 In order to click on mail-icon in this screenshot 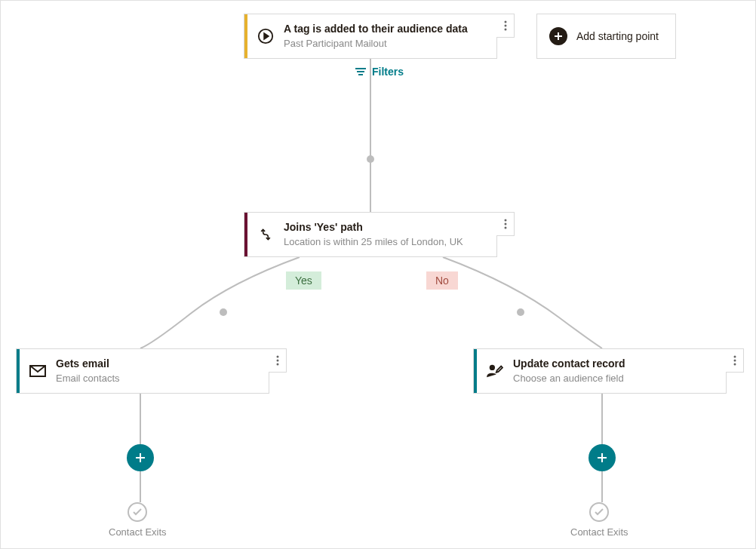, I will do `click(38, 371)`.